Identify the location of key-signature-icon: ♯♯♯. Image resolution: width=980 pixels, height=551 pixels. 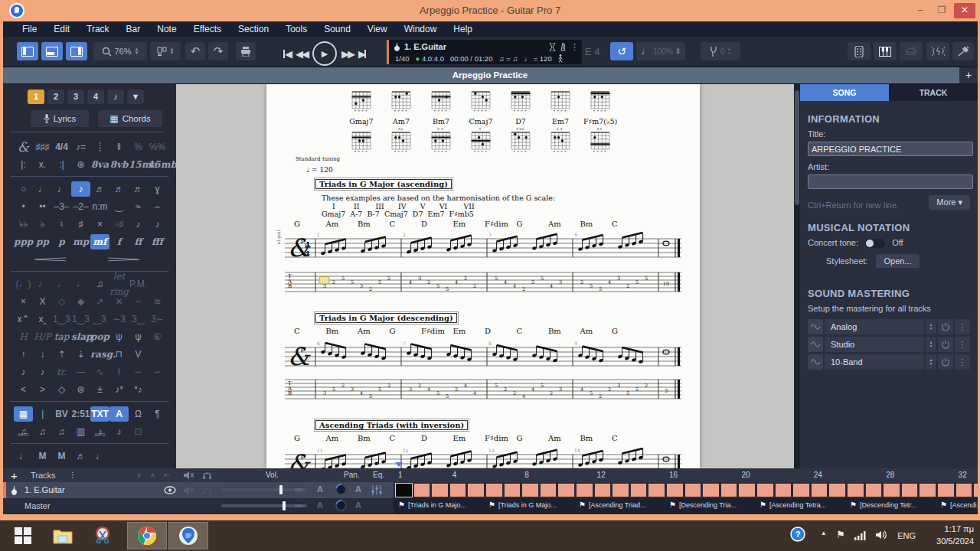
(43, 147).